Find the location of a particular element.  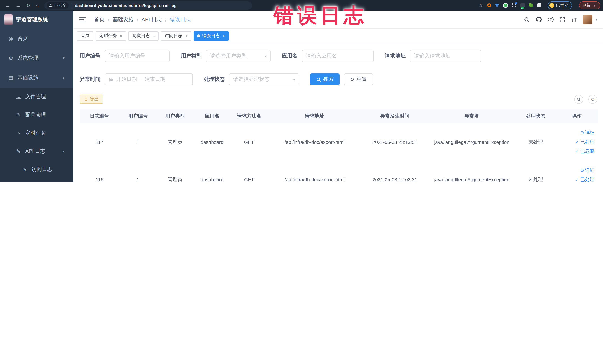

app-name-input: 请输入应用名 is located at coordinates (338, 56).